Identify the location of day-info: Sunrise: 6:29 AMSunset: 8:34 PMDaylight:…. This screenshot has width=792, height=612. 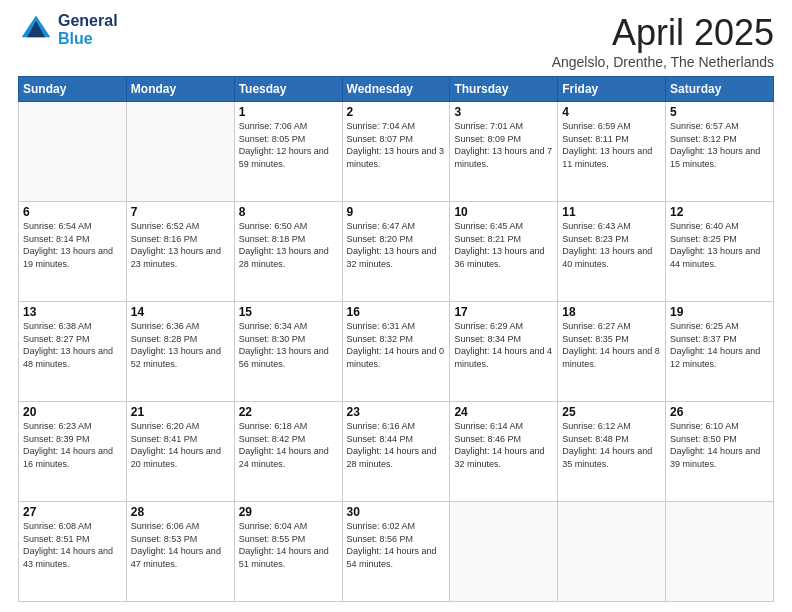
(504, 345).